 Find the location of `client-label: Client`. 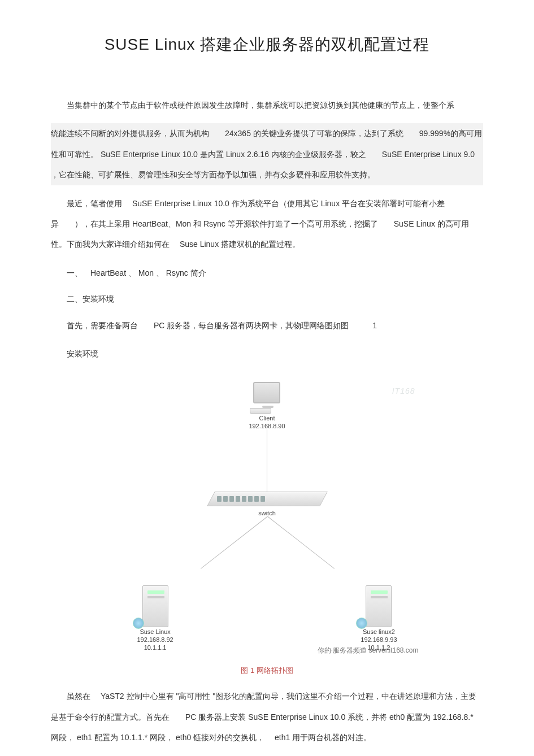

client-label: Client is located at coordinates (267, 418).